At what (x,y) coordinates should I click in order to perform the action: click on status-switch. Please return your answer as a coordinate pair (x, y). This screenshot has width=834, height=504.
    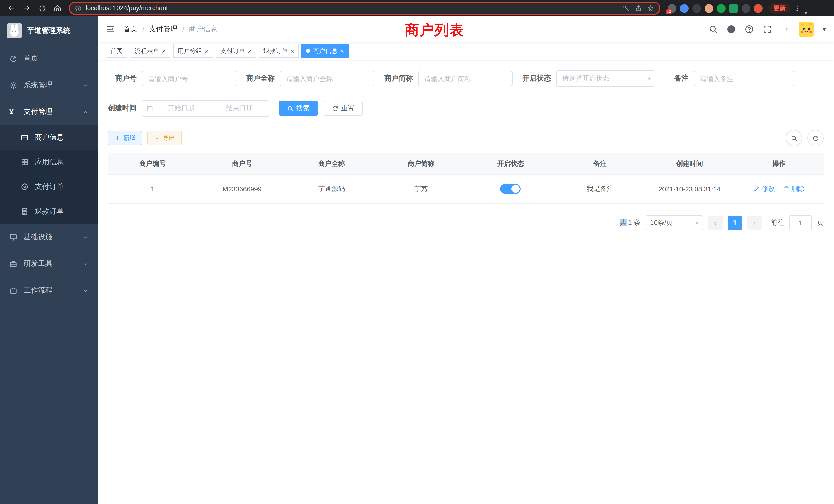
    Looking at the image, I should click on (510, 189).